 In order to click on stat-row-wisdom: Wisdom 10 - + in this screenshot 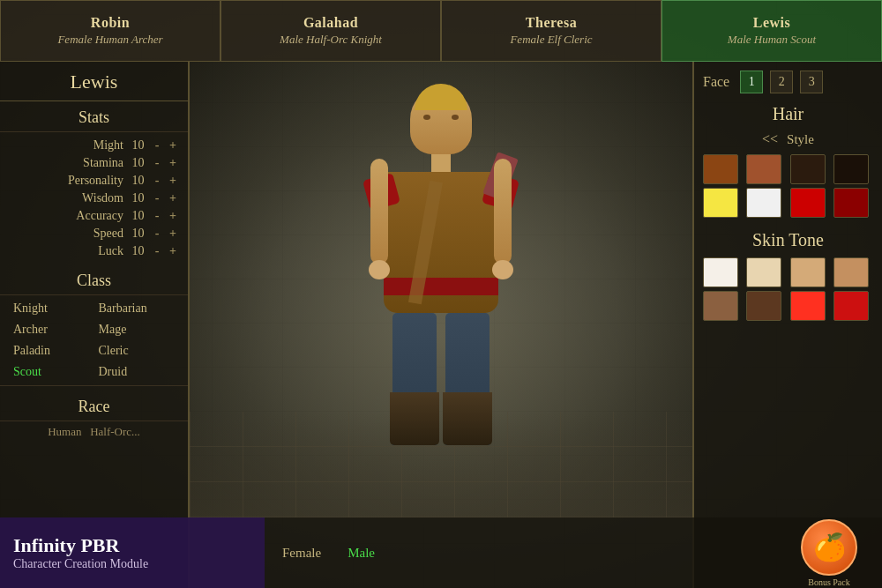, I will do `click(93, 198)`.